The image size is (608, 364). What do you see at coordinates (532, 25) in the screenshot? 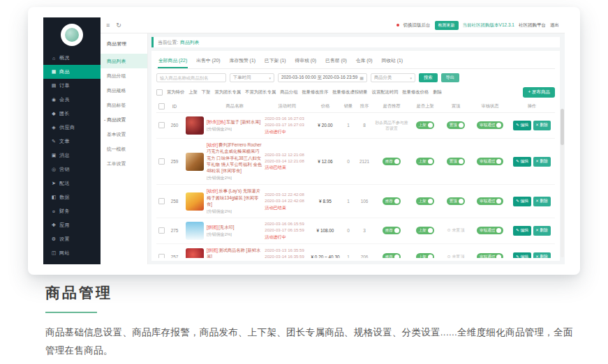
I see `platform-link: 社区团购平台` at bounding box center [532, 25].